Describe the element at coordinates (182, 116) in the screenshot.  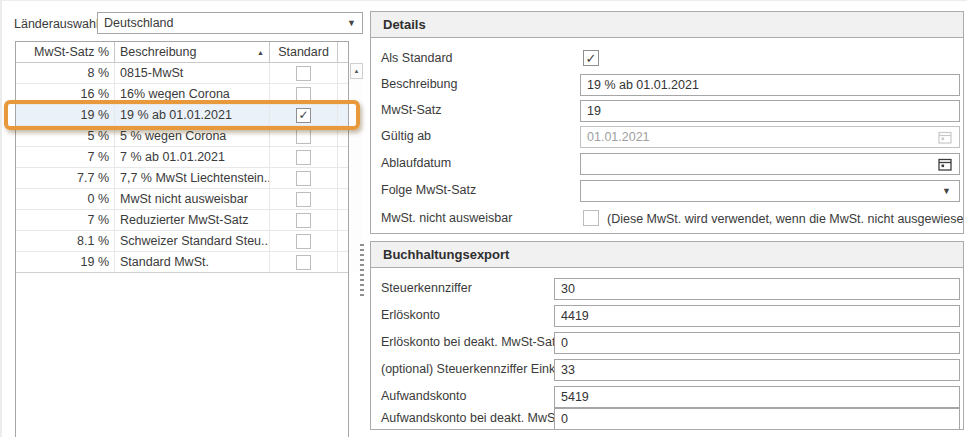
I see `table-row-selected: 19 % 19 % ab 01.01.2021 ✓` at that location.